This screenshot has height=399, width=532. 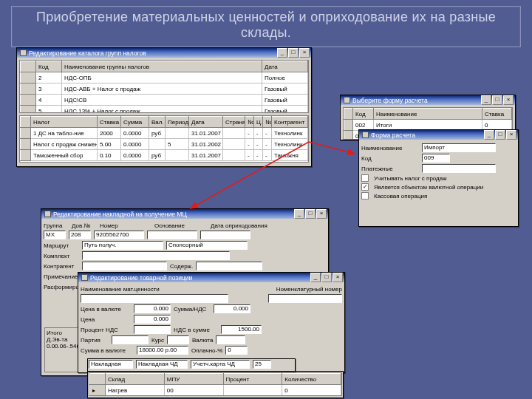 What do you see at coordinates (164, 53) in the screenshot?
I see `titlebar: Редактирование каталога групп налогов _ …` at bounding box center [164, 53].